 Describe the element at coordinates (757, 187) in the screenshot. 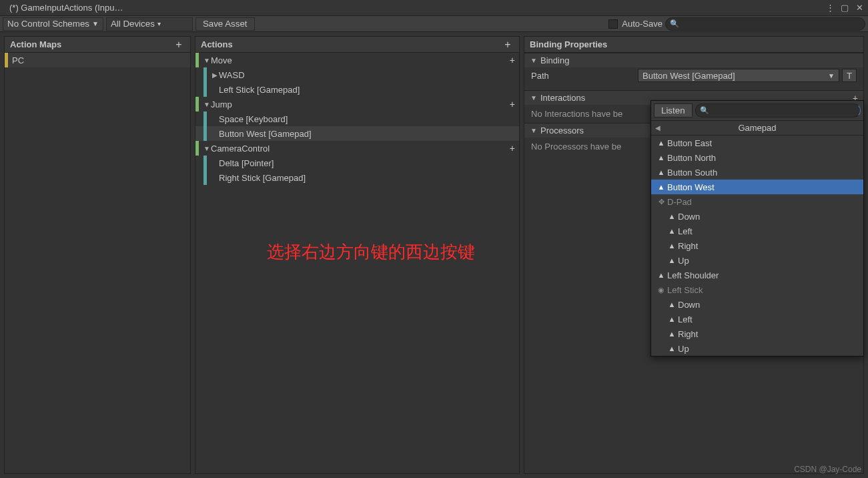

I see `popup-item: ▲Button West` at that location.